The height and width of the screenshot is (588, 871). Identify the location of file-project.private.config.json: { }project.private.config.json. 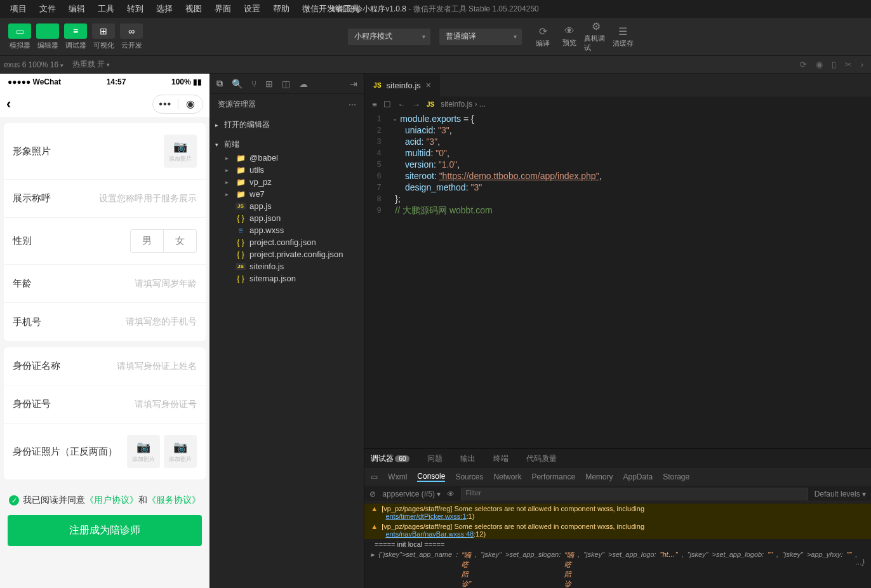
(295, 254).